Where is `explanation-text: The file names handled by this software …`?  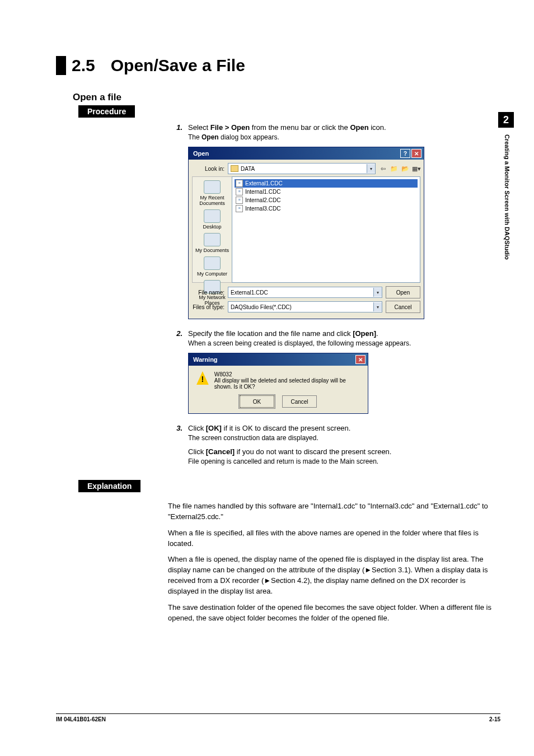
explanation-text: The file names handled by this software … is located at coordinates (331, 512).